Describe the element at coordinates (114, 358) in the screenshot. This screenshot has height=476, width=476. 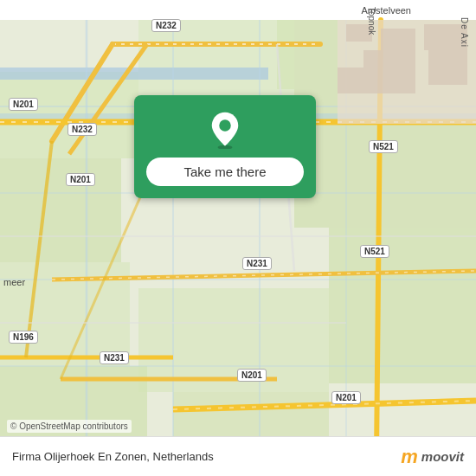
I see `road-label-n231-bot: N231` at that location.